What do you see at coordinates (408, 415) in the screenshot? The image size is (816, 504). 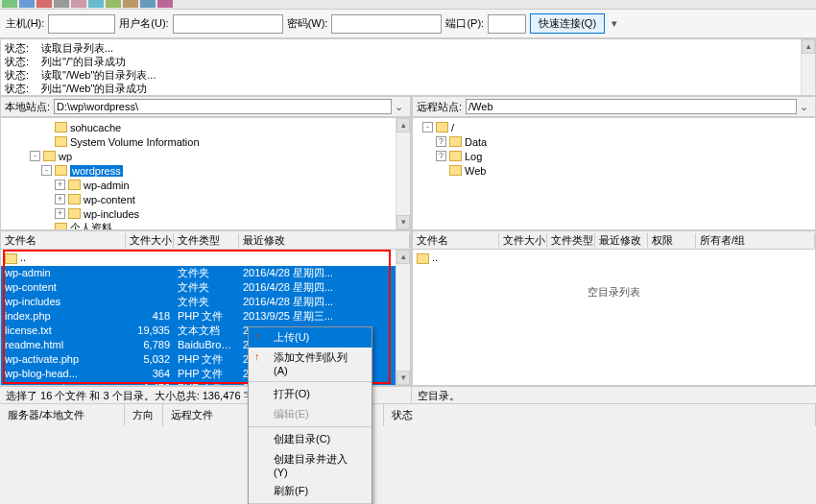 I see `queue-header: 服务器/本地文件 方向 远程文件 状态` at bounding box center [408, 415].